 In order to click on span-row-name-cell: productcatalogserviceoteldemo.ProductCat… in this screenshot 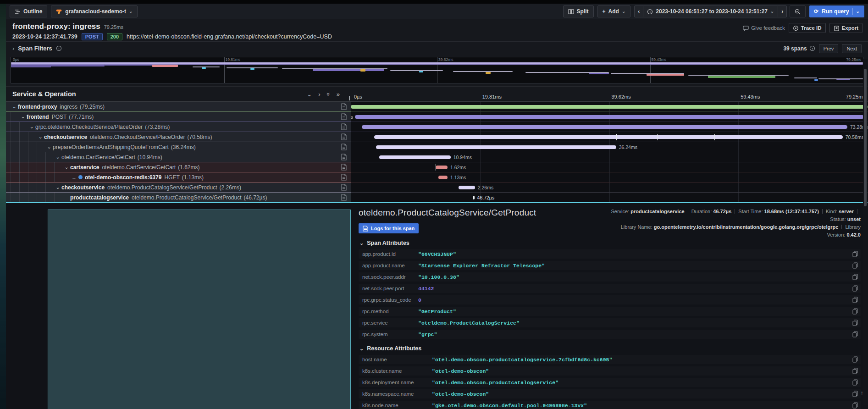, I will do `click(178, 198)`.